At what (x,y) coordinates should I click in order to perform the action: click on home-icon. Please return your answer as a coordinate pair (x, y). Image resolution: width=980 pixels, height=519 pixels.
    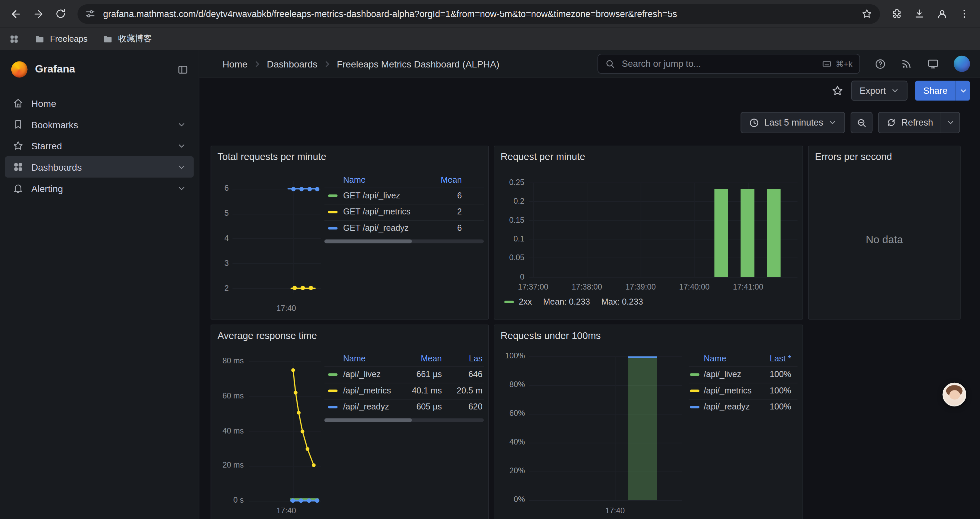
    Looking at the image, I should click on (18, 103).